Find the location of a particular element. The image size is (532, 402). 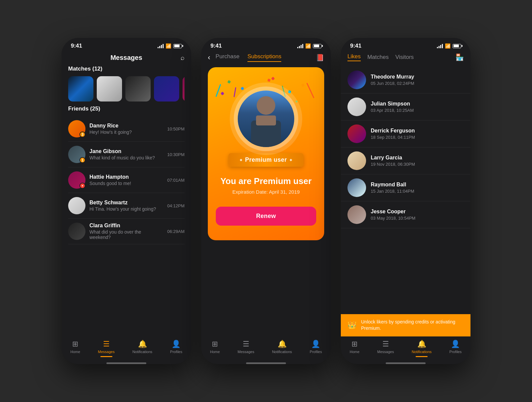

premium-person is located at coordinates (266, 119).